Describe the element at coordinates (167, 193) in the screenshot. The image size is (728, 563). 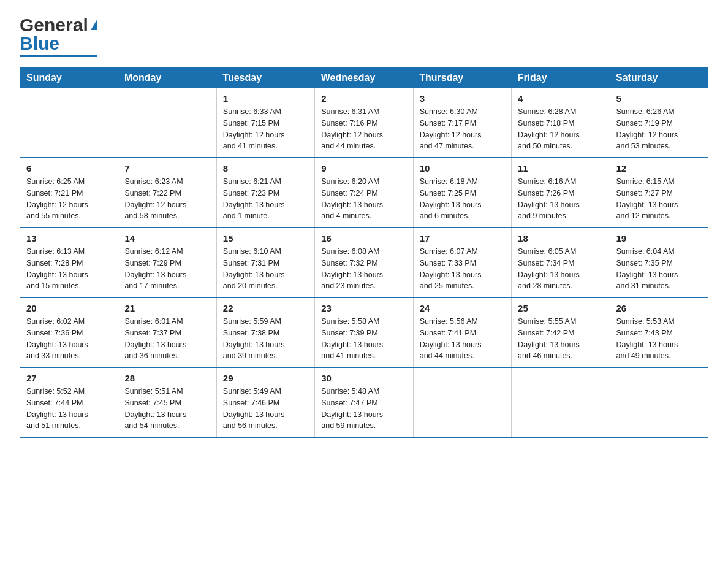
I see `day-cell: 7Sunrise: 6:23 AMSunset: 7:22 PMDaylight…` at that location.